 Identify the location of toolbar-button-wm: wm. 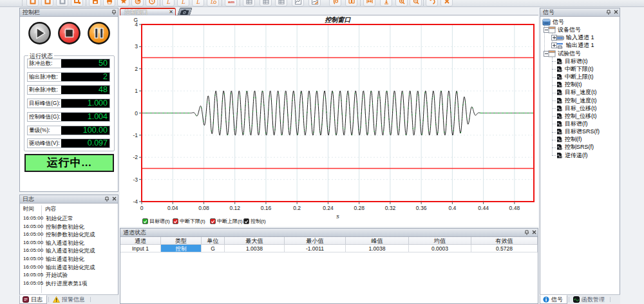
(231, 3).